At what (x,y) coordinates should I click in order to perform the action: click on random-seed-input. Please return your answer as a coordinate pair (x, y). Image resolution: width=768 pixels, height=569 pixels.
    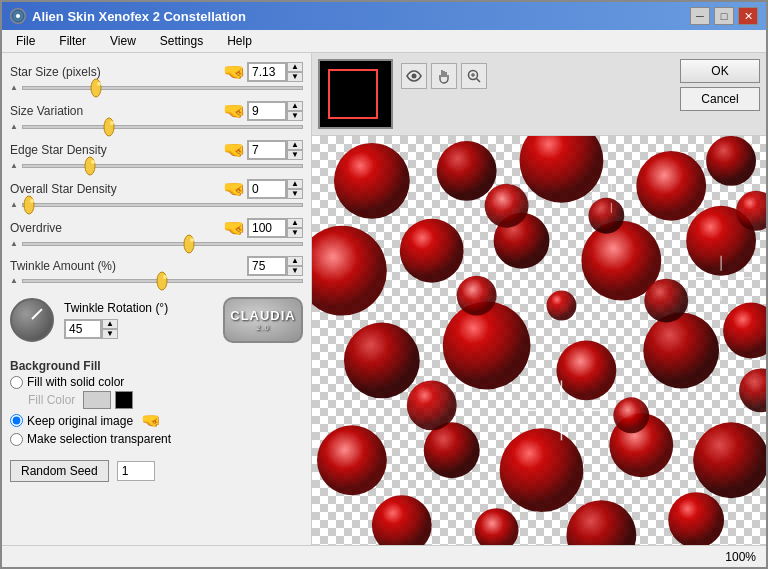
    Looking at the image, I should click on (136, 471).